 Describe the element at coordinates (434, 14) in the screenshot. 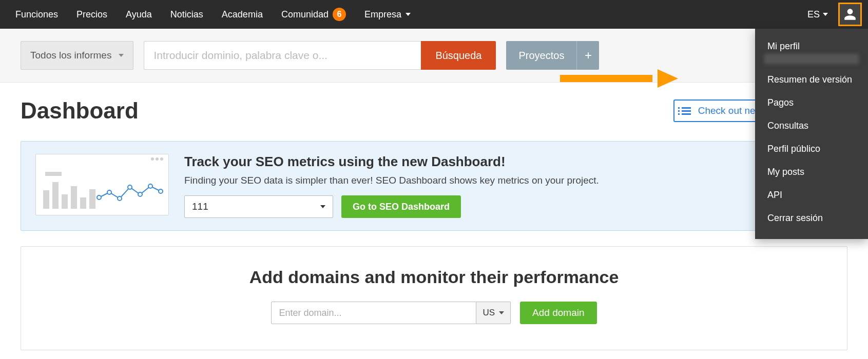

I see `top-nav: Funciones Precios Ayuda Noticias Academi…` at that location.